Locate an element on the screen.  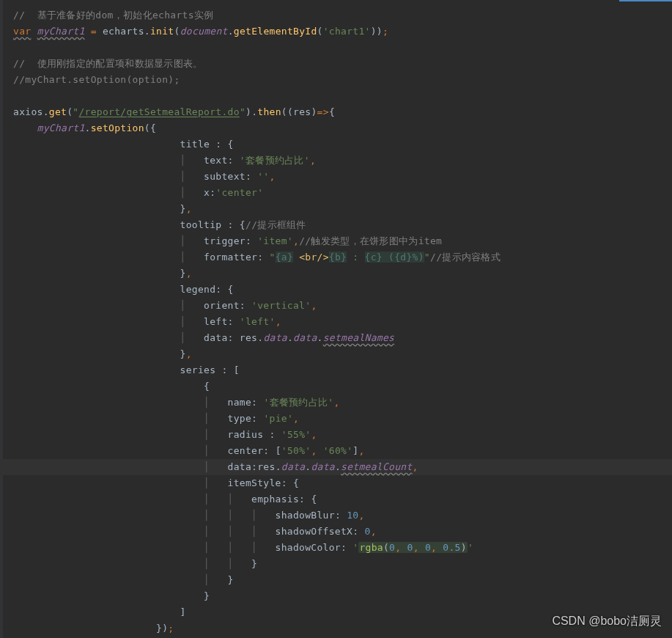
editor-gutter is located at coordinates (1, 319).